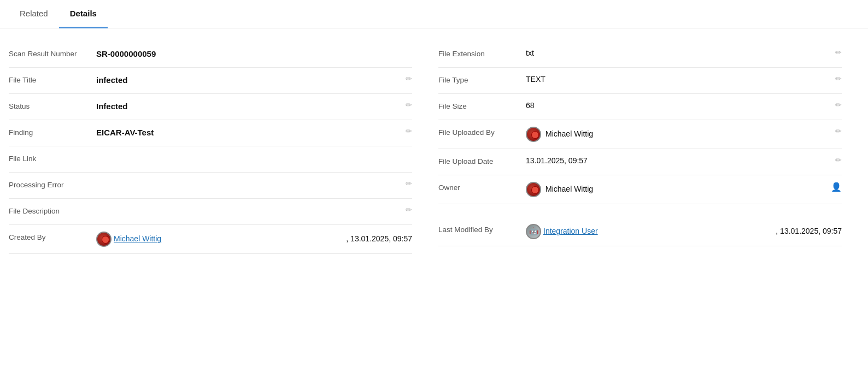 This screenshot has width=868, height=391. What do you see at coordinates (482, 132) in the screenshot?
I see `label-file-uploaded-by: File Uploaded By` at bounding box center [482, 132].